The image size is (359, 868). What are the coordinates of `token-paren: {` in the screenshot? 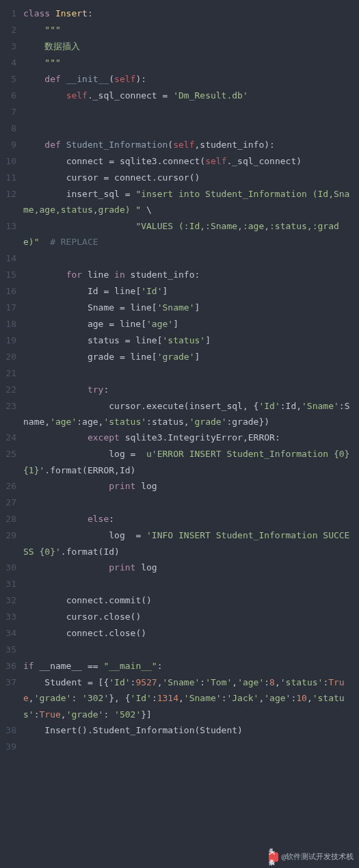 It's located at (128, 698).